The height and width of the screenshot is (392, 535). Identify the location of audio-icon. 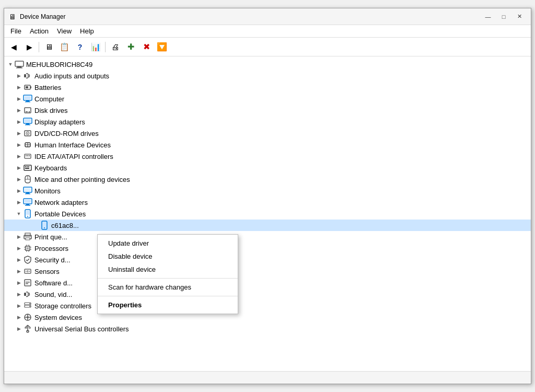
(28, 76).